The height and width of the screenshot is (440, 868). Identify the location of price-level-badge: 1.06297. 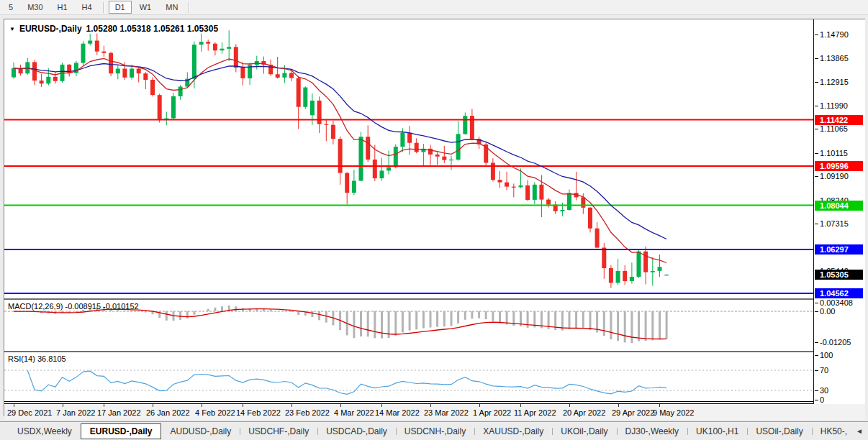
(839, 249).